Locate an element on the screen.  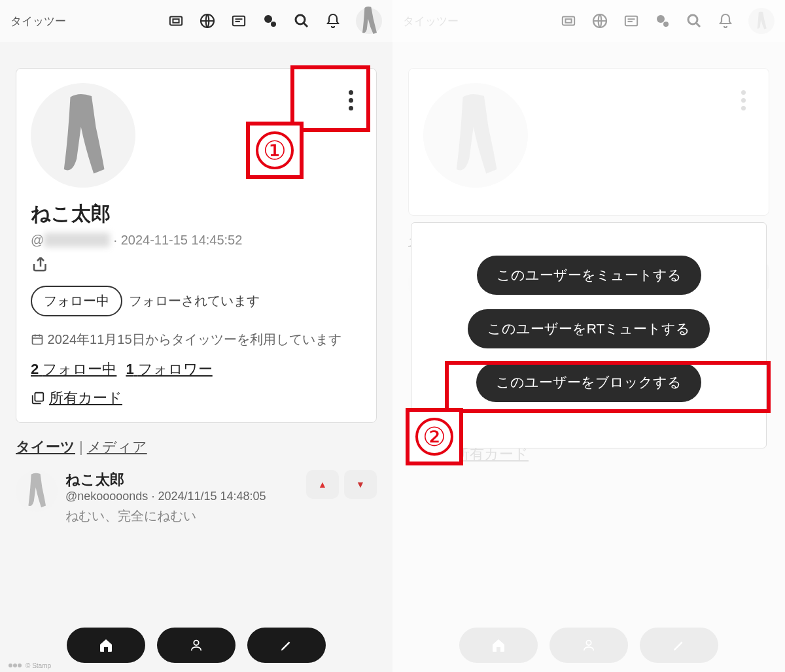
post-body: ねこ太郎 @nekooooonds · 2024/11/15 14:48:05 … is located at coordinates (182, 497).